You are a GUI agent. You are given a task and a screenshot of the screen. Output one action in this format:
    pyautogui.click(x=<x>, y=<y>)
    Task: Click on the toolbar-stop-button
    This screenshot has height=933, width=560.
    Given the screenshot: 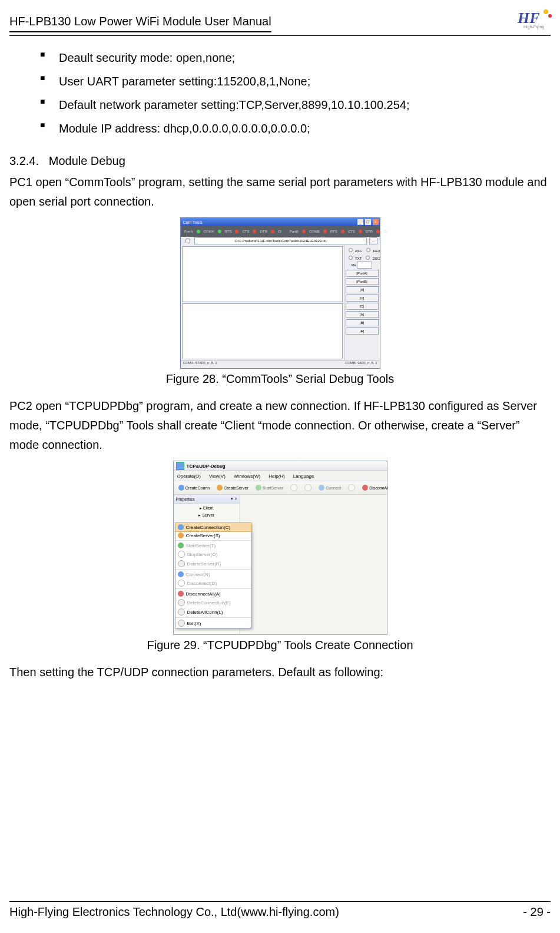 What is the action you would take?
    pyautogui.click(x=294, y=488)
    